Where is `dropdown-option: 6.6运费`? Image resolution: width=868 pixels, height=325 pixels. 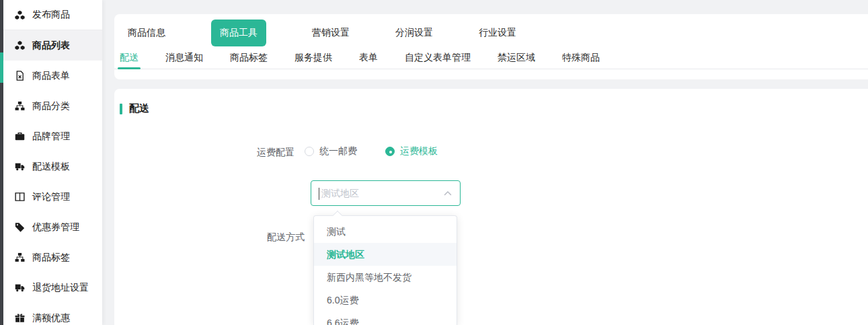 dropdown-option: 6.6运费 is located at coordinates (385, 318).